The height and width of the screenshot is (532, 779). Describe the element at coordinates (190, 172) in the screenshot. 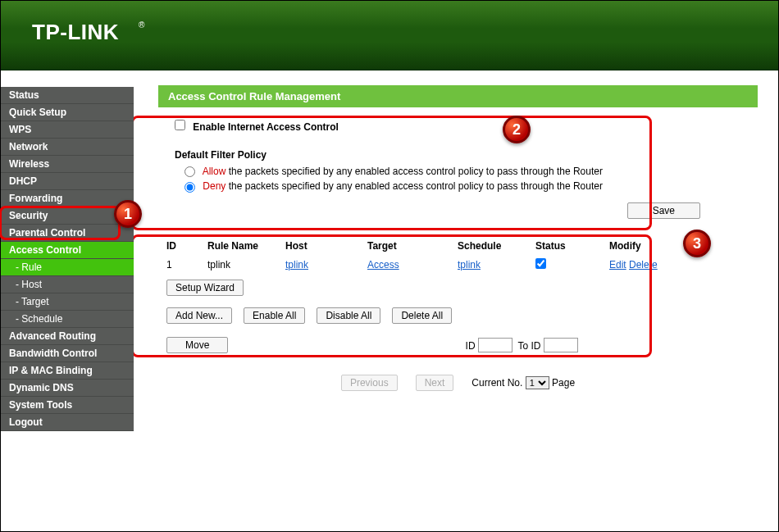

I see `policy-allow-radio` at that location.